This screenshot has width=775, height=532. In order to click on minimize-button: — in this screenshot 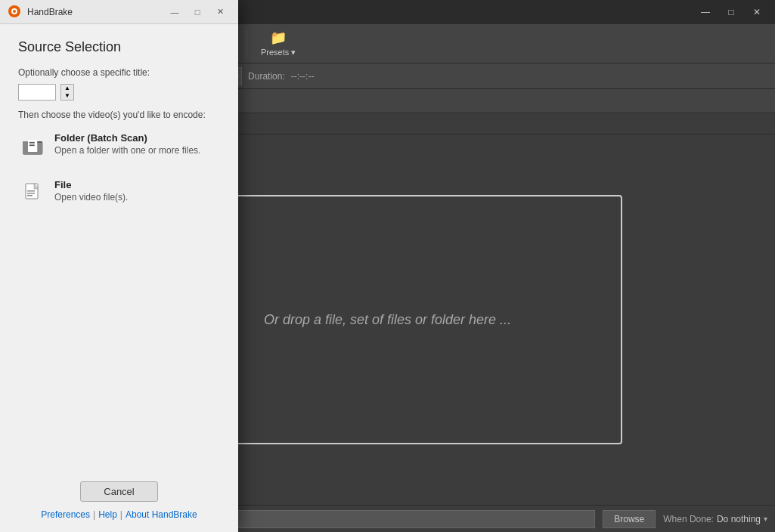, I will do `click(705, 12)`.